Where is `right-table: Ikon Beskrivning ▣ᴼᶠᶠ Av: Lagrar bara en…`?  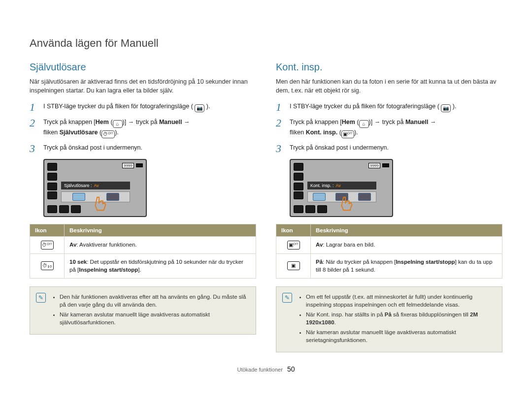 right-table: Ikon Beskrivning ▣ᴼᶠᶠ Av: Lagrar bara en… is located at coordinates (389, 251).